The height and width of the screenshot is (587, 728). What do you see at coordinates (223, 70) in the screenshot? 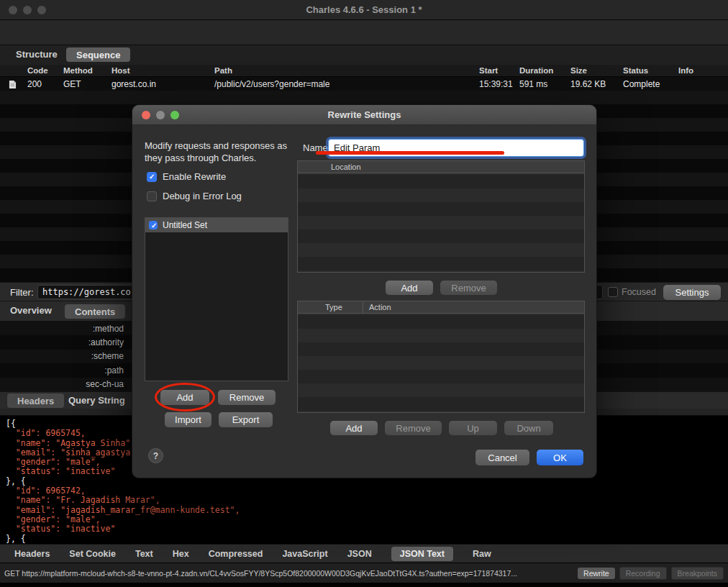
I see `column-header-path: Path` at bounding box center [223, 70].